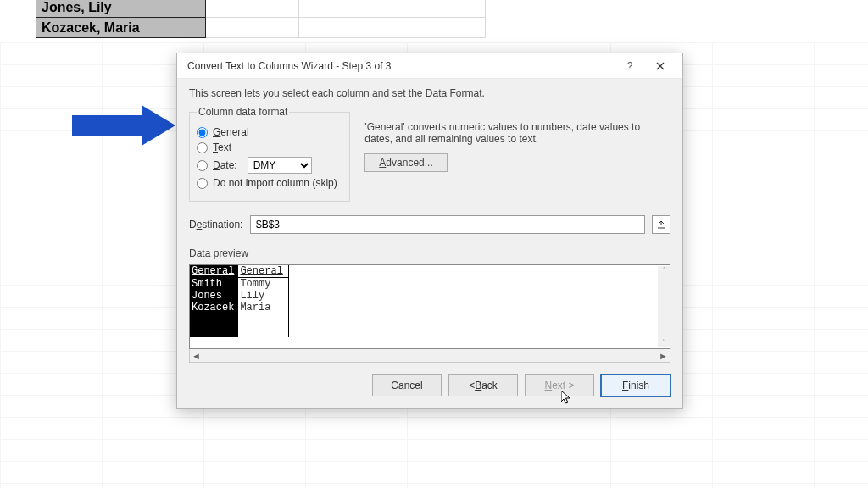 The width and height of the screenshot is (868, 488). What do you see at coordinates (202, 166) in the screenshot?
I see `radio-date-input` at bounding box center [202, 166].